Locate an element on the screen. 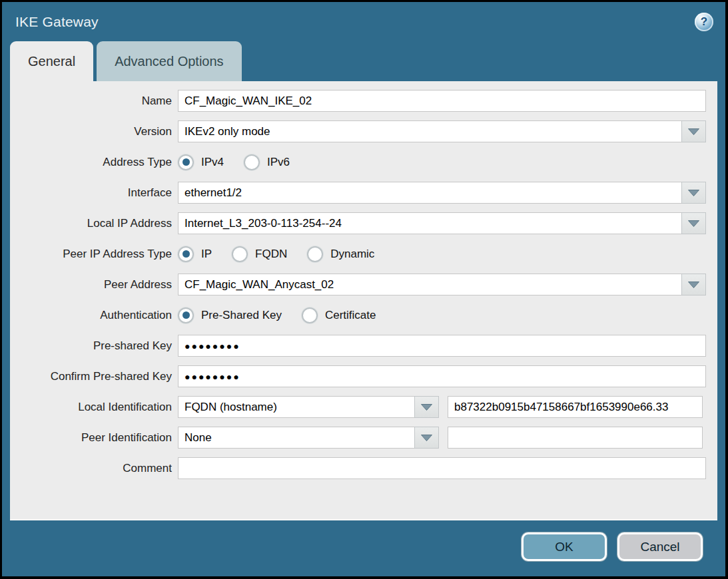 This screenshot has height=579, width=728. radio-option-label: IP is located at coordinates (206, 254).